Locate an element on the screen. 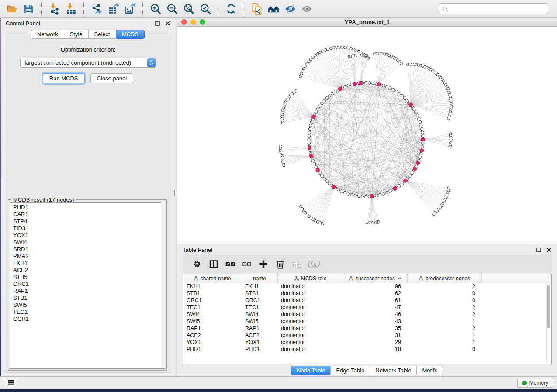  mcds-result-item: RAP1 is located at coordinates (89, 291).